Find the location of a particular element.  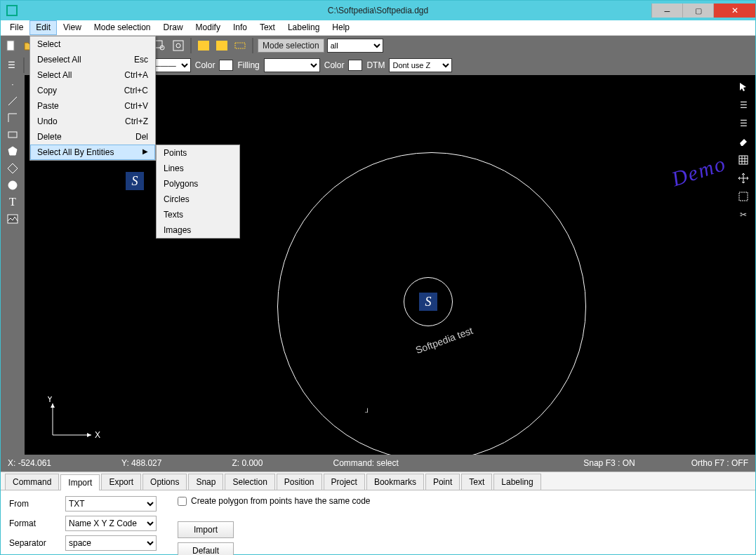

default-button: Default is located at coordinates (206, 549).